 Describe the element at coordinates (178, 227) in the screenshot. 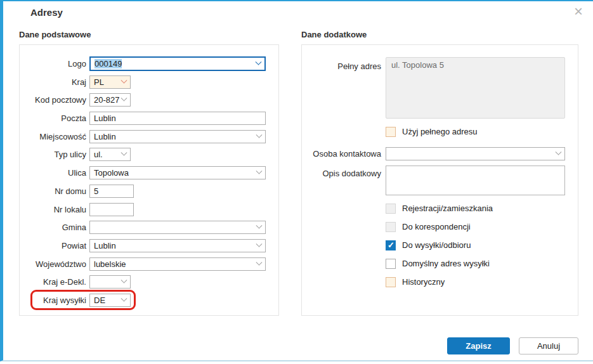

I see `gmina-combobox` at that location.